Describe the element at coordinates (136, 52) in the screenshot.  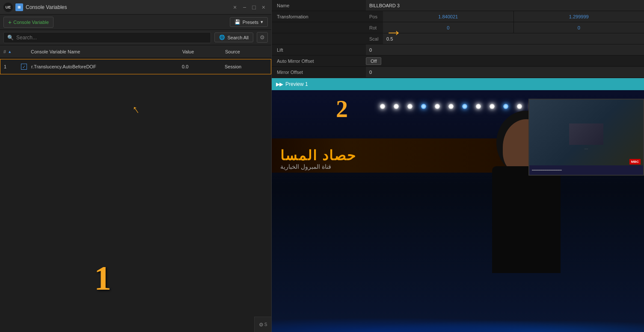
I see `table-header: # ▲ Console Variable Name Value Source` at that location.